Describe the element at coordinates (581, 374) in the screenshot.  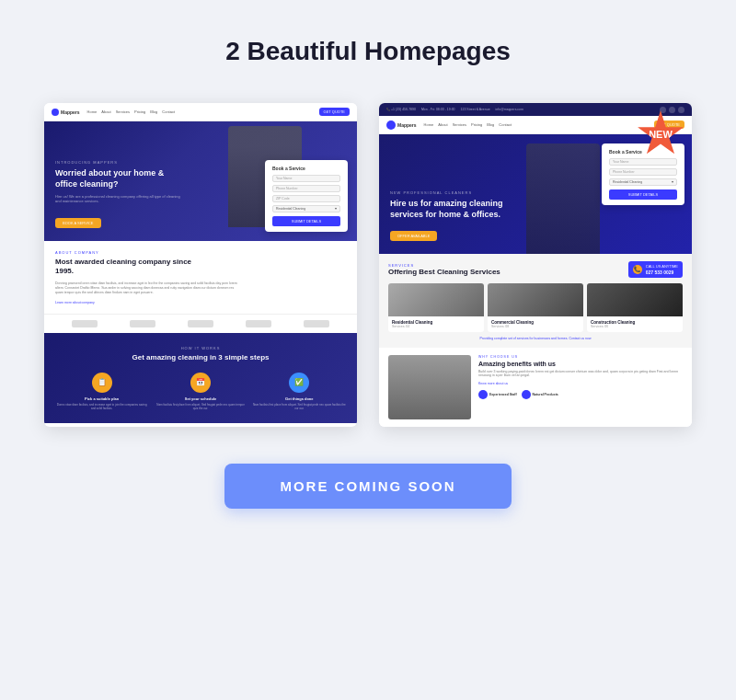
I see `hp2-why-description: Build over 3 working paying-paid donec l…` at that location.